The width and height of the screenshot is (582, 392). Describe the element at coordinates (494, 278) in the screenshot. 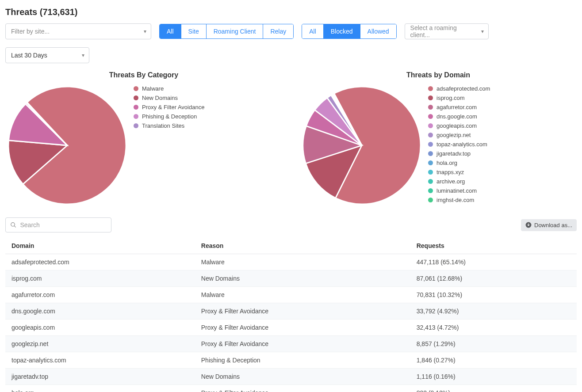

I see `cell-requests: 87,061 (12.68%)` at that location.